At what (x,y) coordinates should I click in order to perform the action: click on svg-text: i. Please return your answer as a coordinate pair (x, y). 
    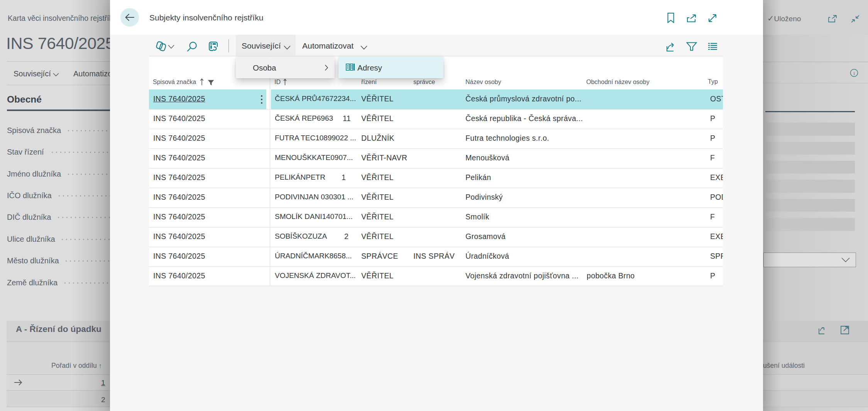
    Looking at the image, I should click on (854, 73).